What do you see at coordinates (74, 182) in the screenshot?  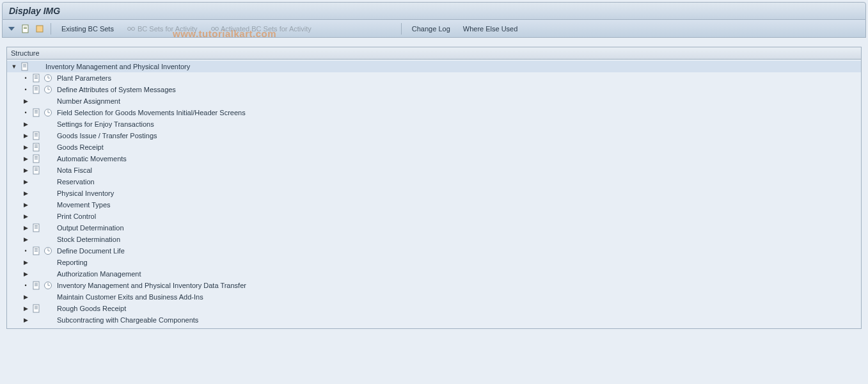 I see `tree-item-label: Reservation` at bounding box center [74, 182].